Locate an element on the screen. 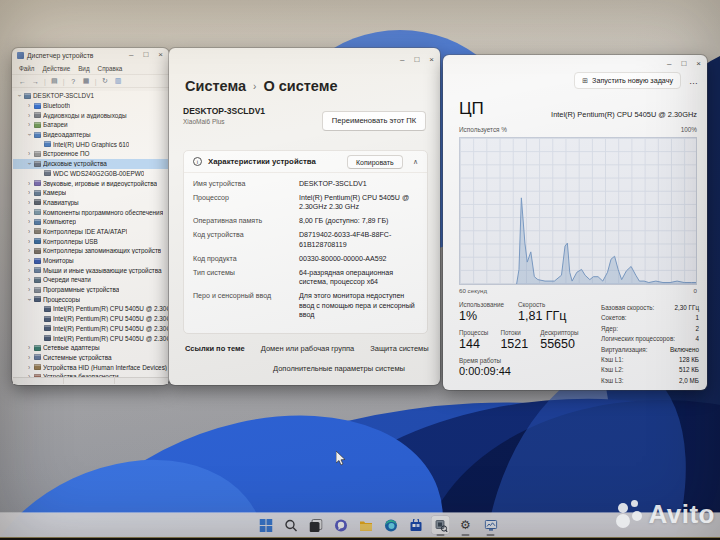 The image size is (720, 540). tree-item: ›DESKTOP-3SCLDV1 is located at coordinates (90, 96).